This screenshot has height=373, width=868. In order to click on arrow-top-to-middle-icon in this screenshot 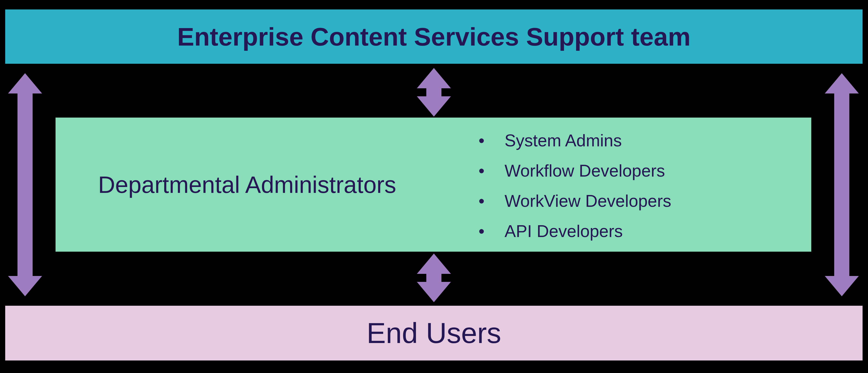, I will do `click(434, 92)`.